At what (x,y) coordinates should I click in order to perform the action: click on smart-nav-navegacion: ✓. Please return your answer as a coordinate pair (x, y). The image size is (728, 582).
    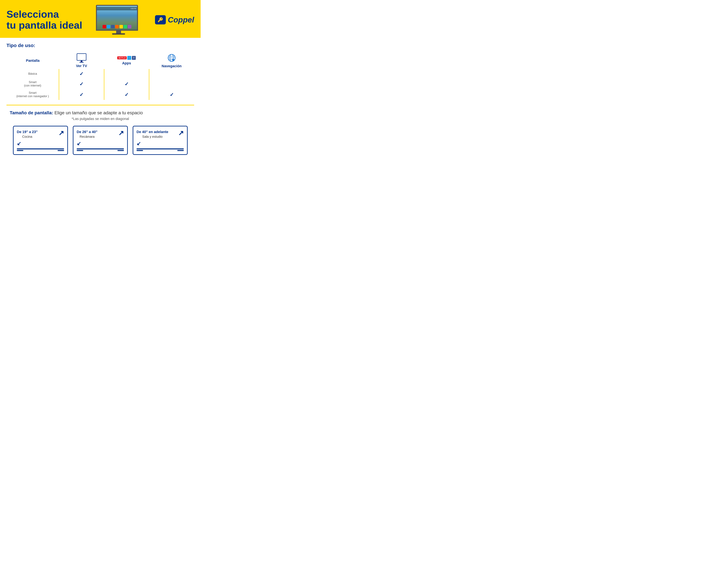
    Looking at the image, I should click on (172, 94).